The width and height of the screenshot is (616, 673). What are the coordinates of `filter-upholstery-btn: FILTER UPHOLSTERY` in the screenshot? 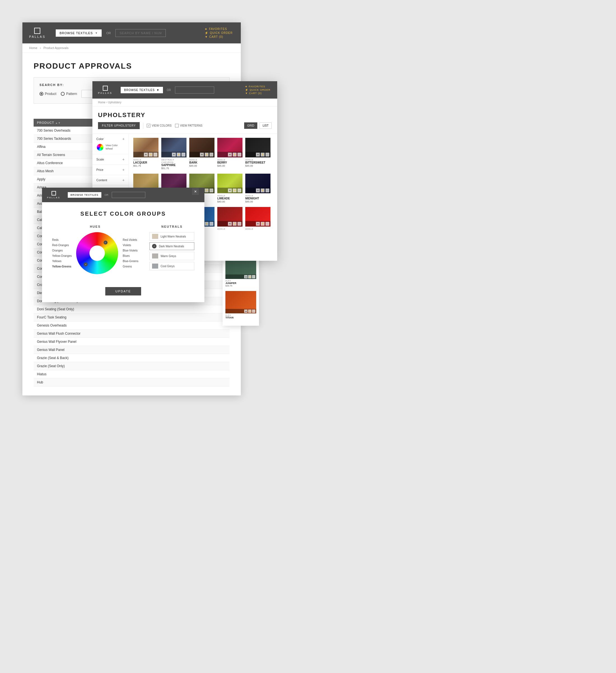 It's located at (119, 126).